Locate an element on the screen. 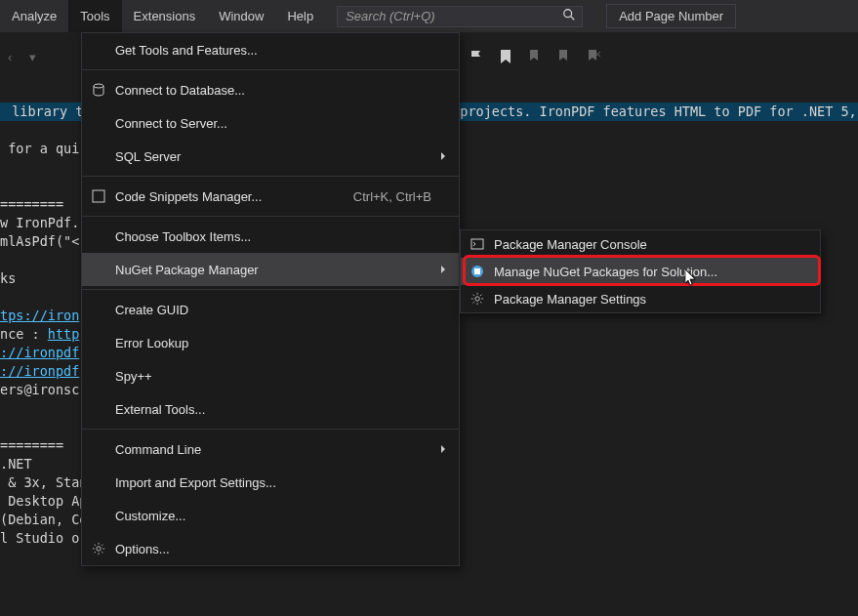 This screenshot has width=858, height=616. search-icon is located at coordinates (569, 16).